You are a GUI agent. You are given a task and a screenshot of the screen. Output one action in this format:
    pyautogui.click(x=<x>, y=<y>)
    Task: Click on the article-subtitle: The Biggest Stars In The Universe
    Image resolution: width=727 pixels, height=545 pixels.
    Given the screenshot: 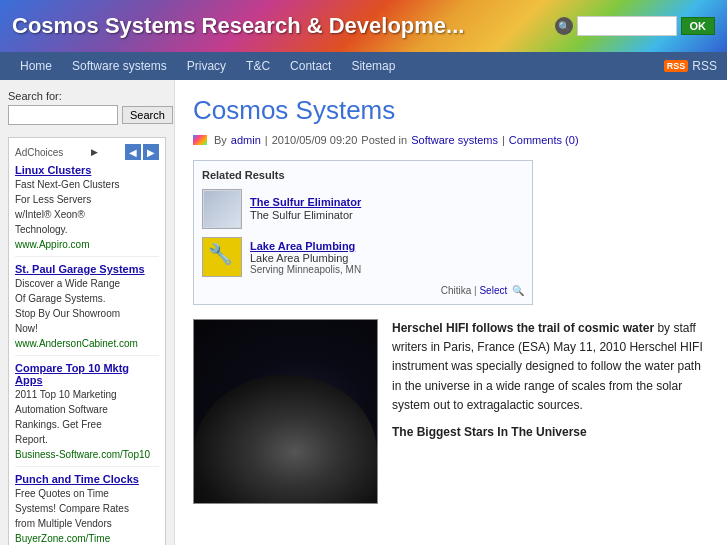 What is the action you would take?
    pyautogui.click(x=550, y=432)
    